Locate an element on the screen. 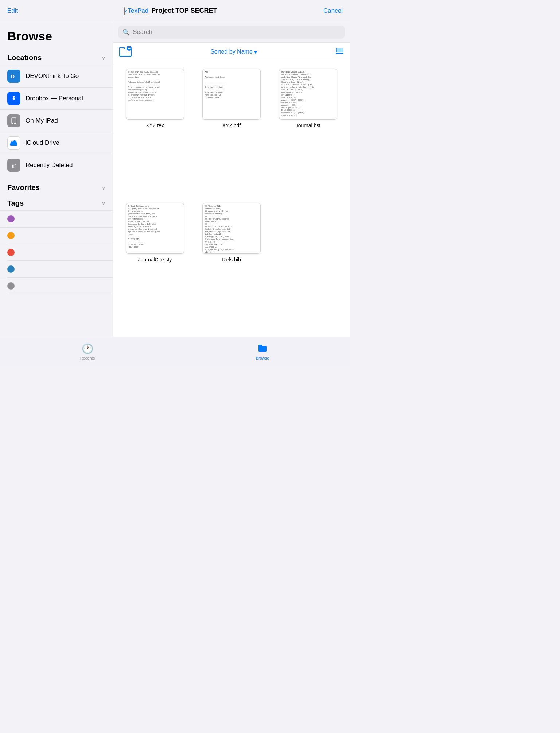 This screenshot has width=560, height=733. recently-deleted-label: Recently Deleted is located at coordinates (49, 165).